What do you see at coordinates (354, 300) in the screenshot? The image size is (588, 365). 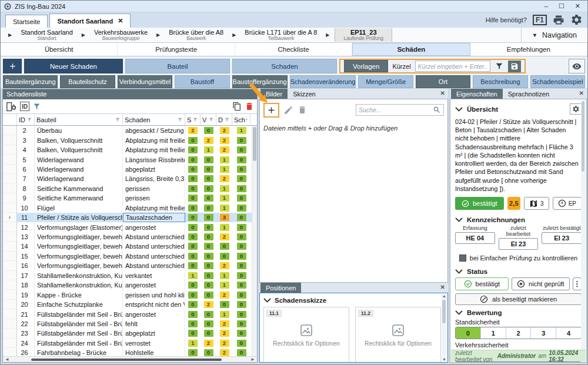 I see `schadensskizze-group-header: Schadensskizze` at bounding box center [354, 300].